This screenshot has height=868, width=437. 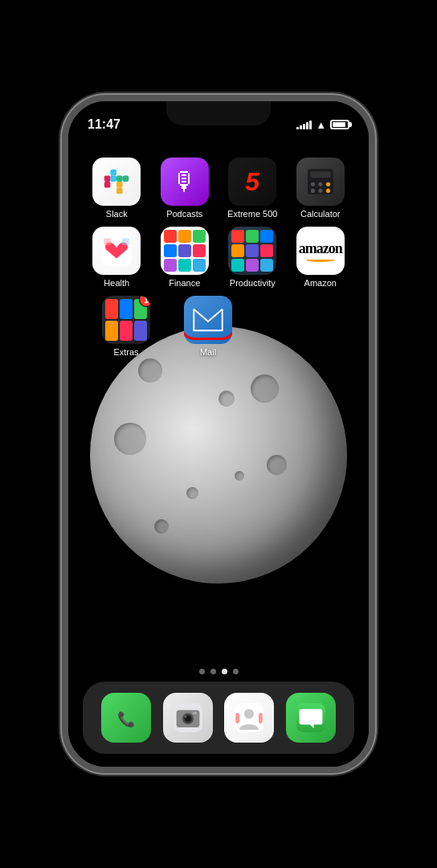 I want to click on signal-icon, so click(x=304, y=125).